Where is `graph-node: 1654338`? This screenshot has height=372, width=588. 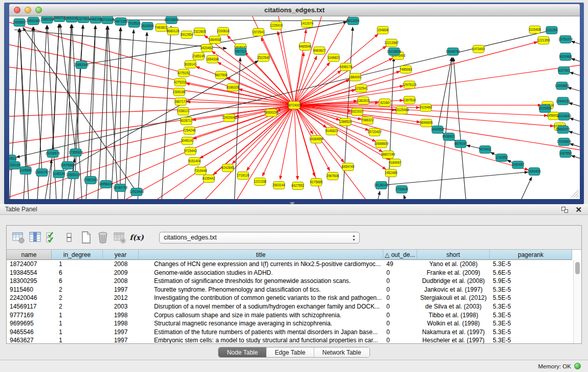 graph-node: 1654338 is located at coordinates (213, 59).